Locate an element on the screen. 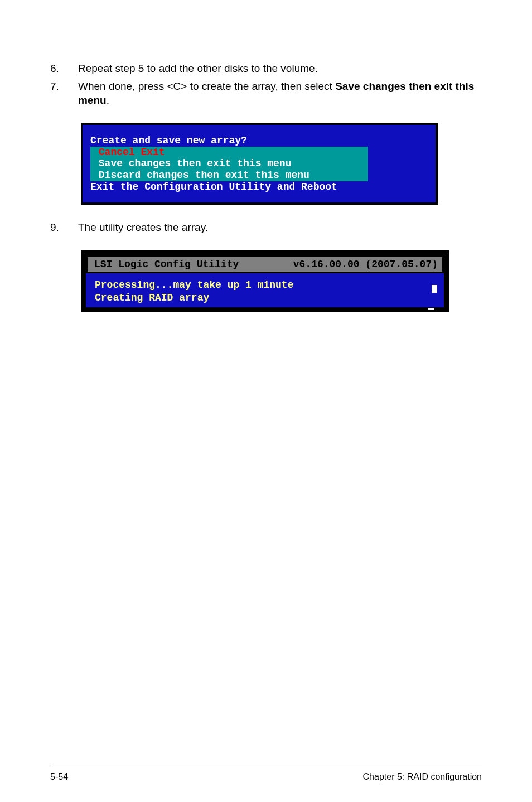 Image resolution: width=532 pixels, height=802 pixels. step-9-row: 9. The utility creates the array. is located at coordinates (266, 228).